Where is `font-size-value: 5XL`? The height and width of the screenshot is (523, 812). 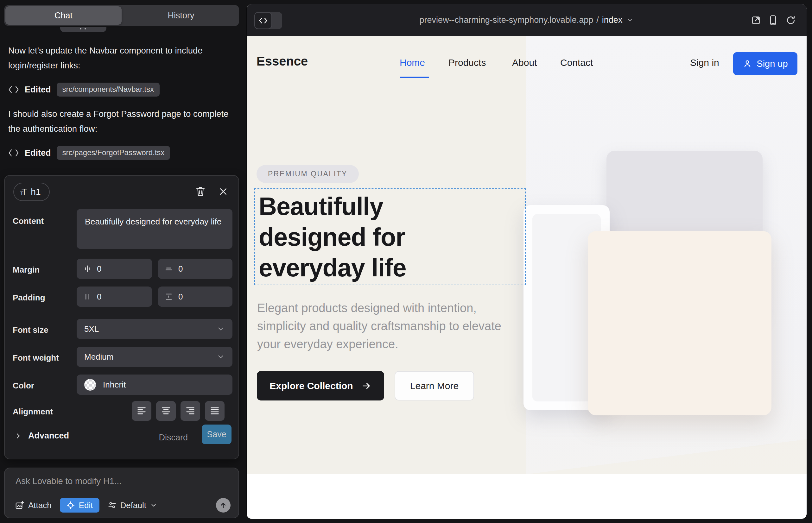 font-size-value: 5XL is located at coordinates (92, 329).